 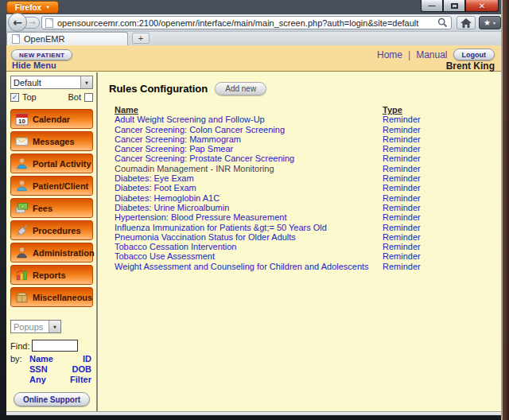 I want to click on sidebar-item-fees: Fees, so click(x=52, y=208).